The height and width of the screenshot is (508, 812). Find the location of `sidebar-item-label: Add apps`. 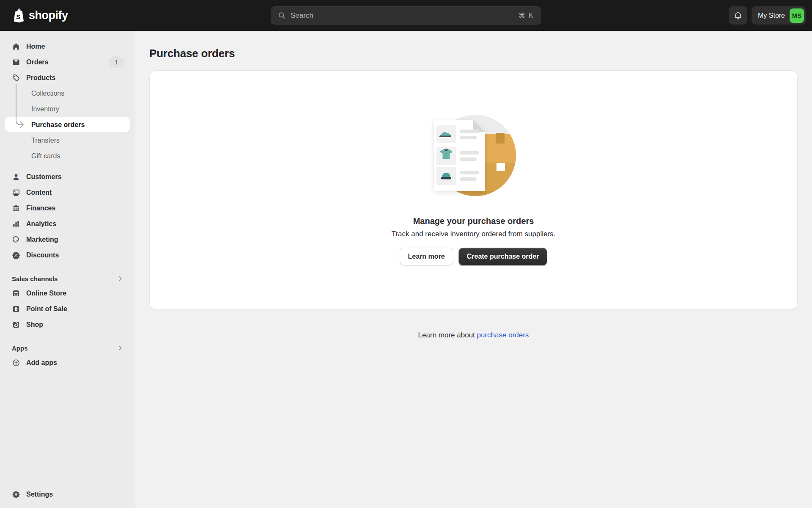

sidebar-item-label: Add apps is located at coordinates (41, 363).